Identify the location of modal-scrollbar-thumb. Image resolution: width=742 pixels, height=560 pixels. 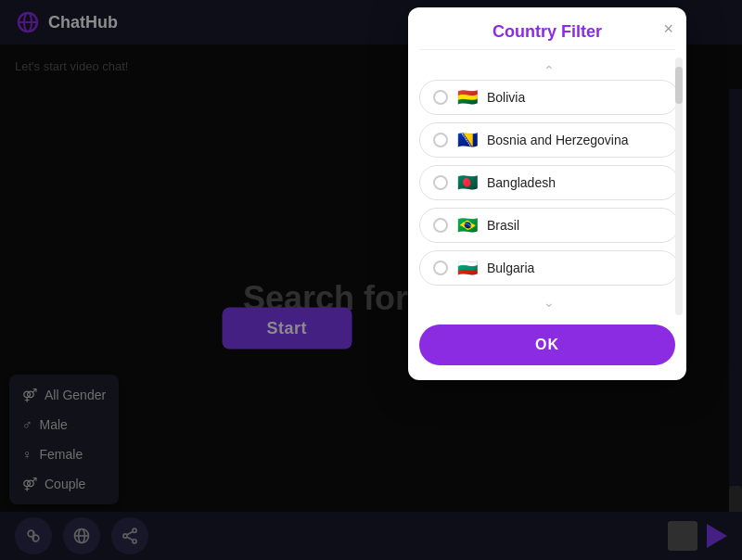
(679, 85).